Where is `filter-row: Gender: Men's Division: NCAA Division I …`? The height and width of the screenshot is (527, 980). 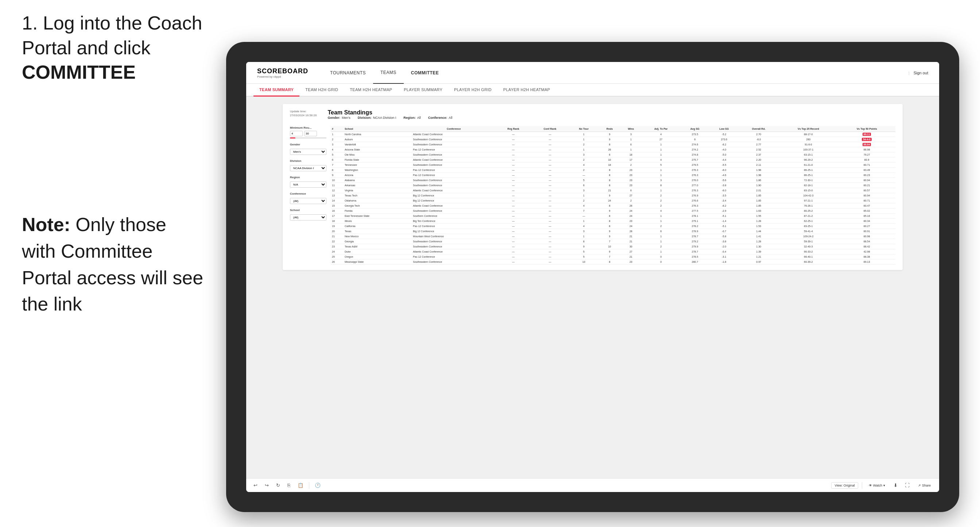
filter-row: Gender: Men's Division: NCAA Division I … is located at coordinates (612, 118).